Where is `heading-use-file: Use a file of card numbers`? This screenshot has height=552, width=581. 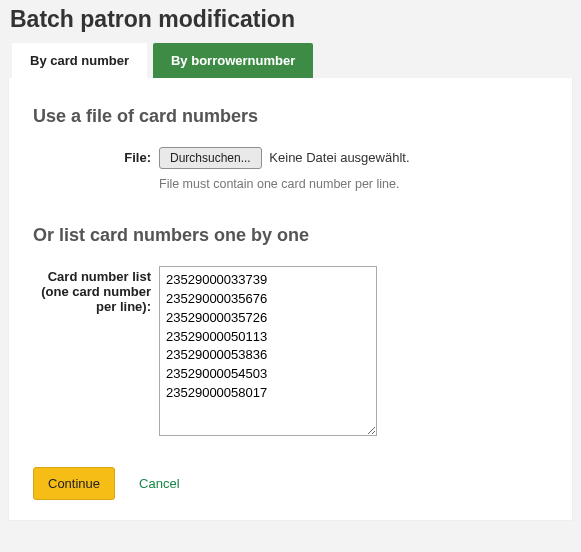 heading-use-file: Use a file of card numbers is located at coordinates (290, 116).